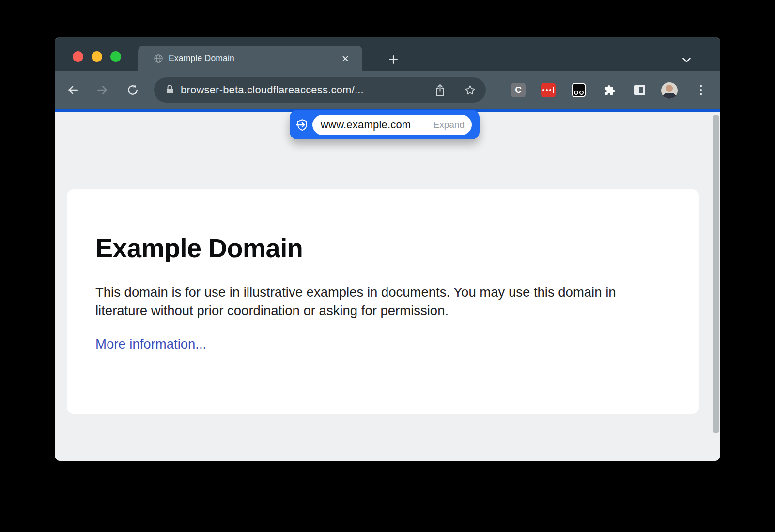 The image size is (775, 532). I want to click on isolated-domain-text: www.example.com, so click(366, 125).